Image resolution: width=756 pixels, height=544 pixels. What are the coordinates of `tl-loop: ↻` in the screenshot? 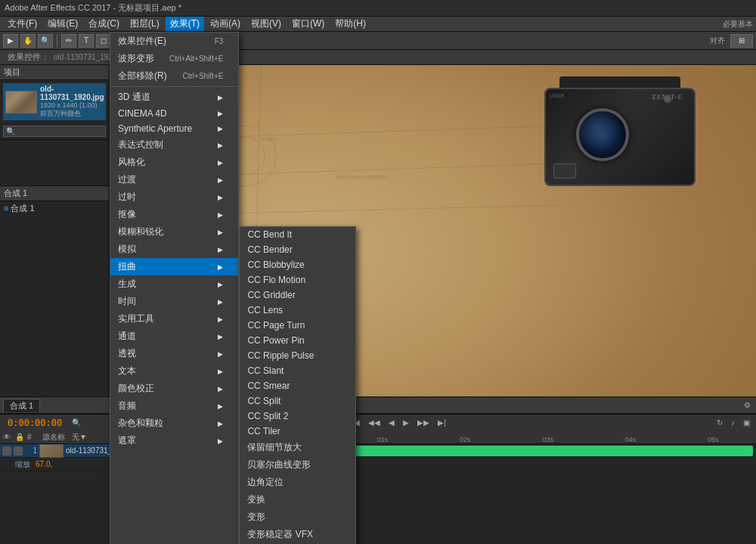 It's located at (720, 422).